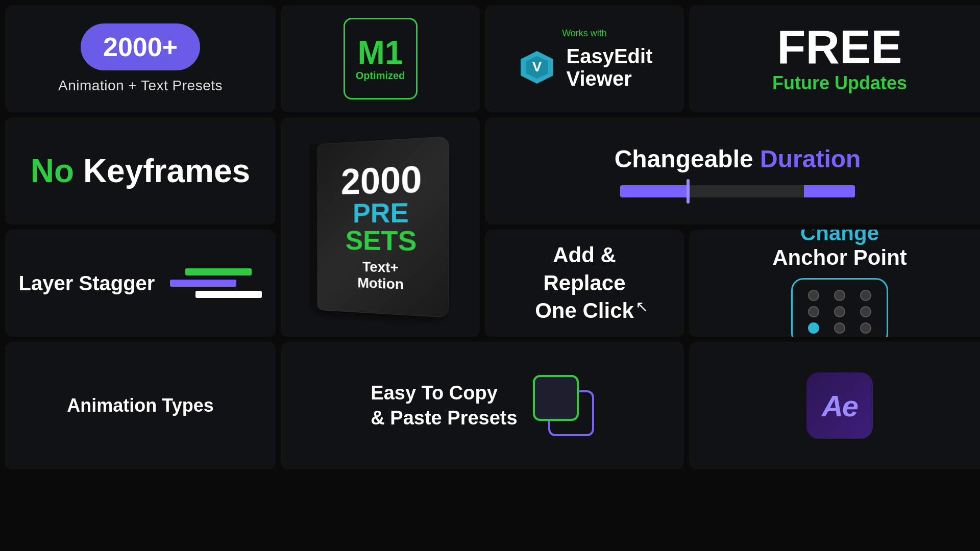  I want to click on cell-animation-presets: 2000+ Animation + Text Presets, so click(140, 59).